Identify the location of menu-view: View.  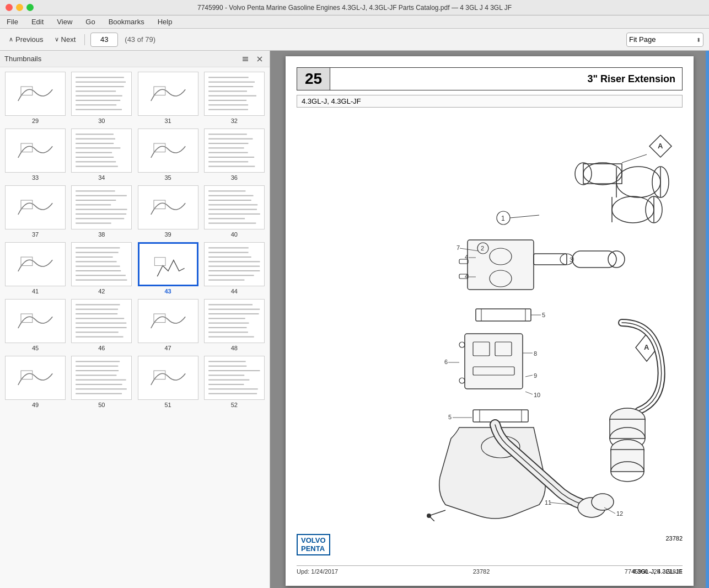
(65, 22).